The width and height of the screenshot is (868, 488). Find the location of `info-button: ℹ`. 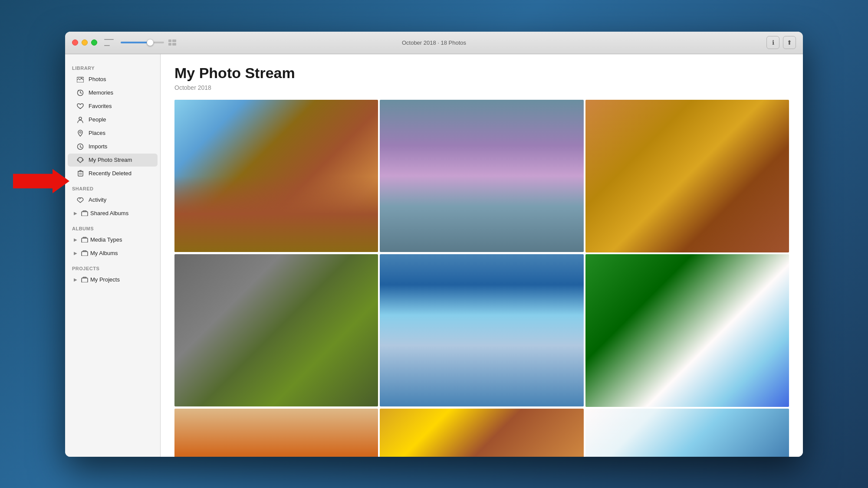

info-button: ℹ is located at coordinates (773, 43).